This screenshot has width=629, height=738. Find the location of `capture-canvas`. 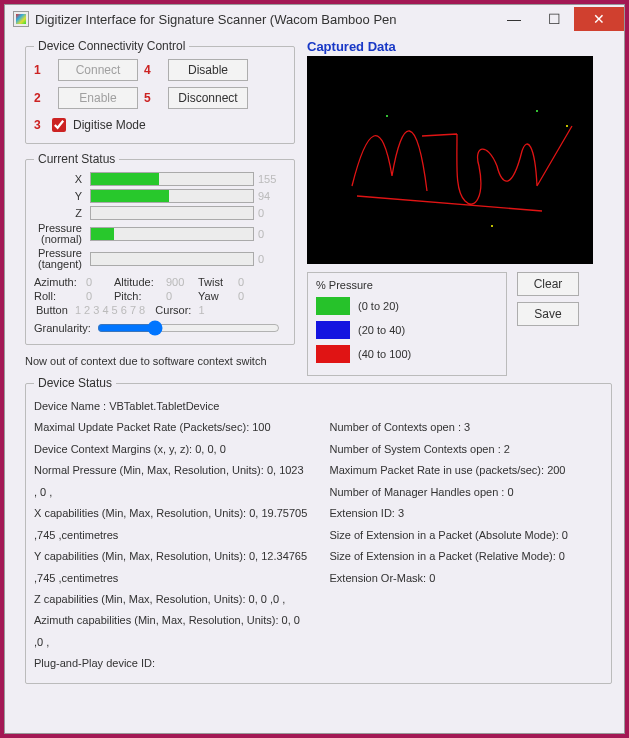

capture-canvas is located at coordinates (450, 160).